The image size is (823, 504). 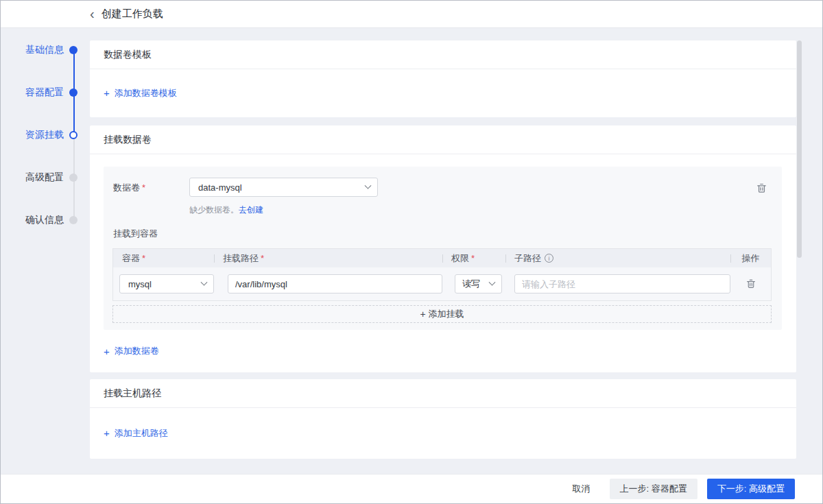 I want to click on action-cell, so click(x=750, y=284).